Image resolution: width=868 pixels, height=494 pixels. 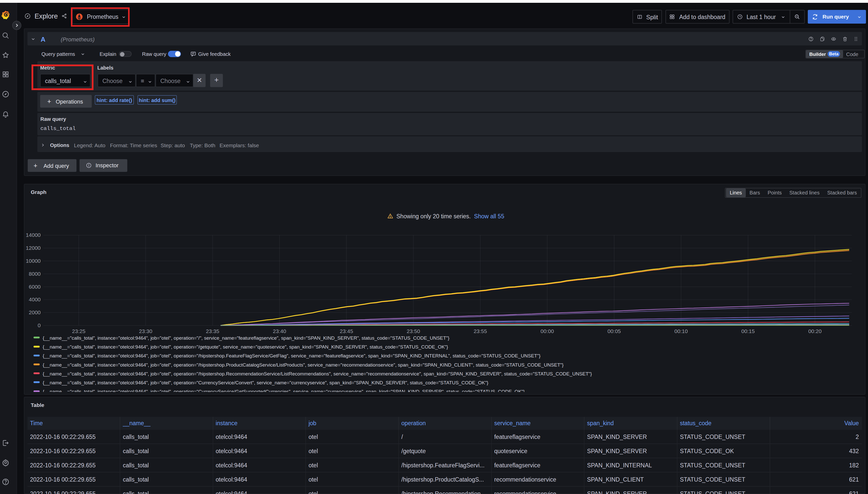 What do you see at coordinates (213, 331) in the screenshot?
I see `svg-text: 23:35` at bounding box center [213, 331].